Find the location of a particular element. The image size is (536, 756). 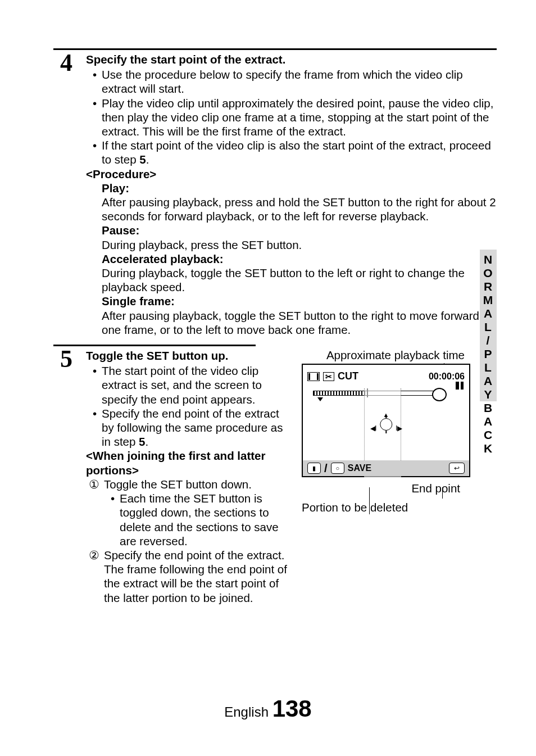

page-footer: English 138 is located at coordinates (268, 709).